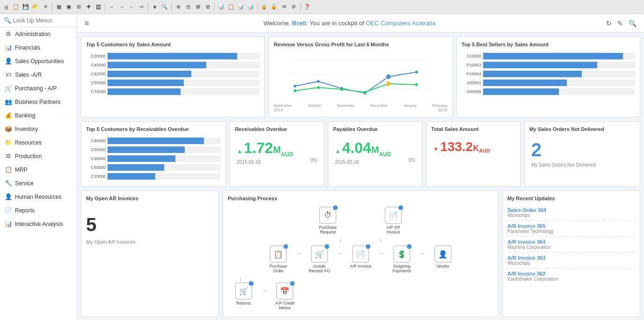  Describe the element at coordinates (16, 7) in the screenshot. I see `copy-icon: 📋` at that location.